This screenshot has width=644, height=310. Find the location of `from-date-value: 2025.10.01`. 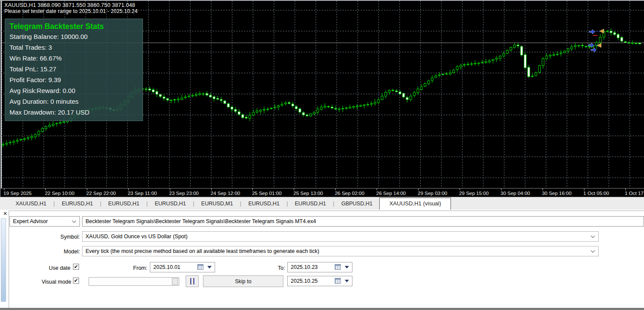

from-date-value: 2025.10.01 is located at coordinates (167, 267).